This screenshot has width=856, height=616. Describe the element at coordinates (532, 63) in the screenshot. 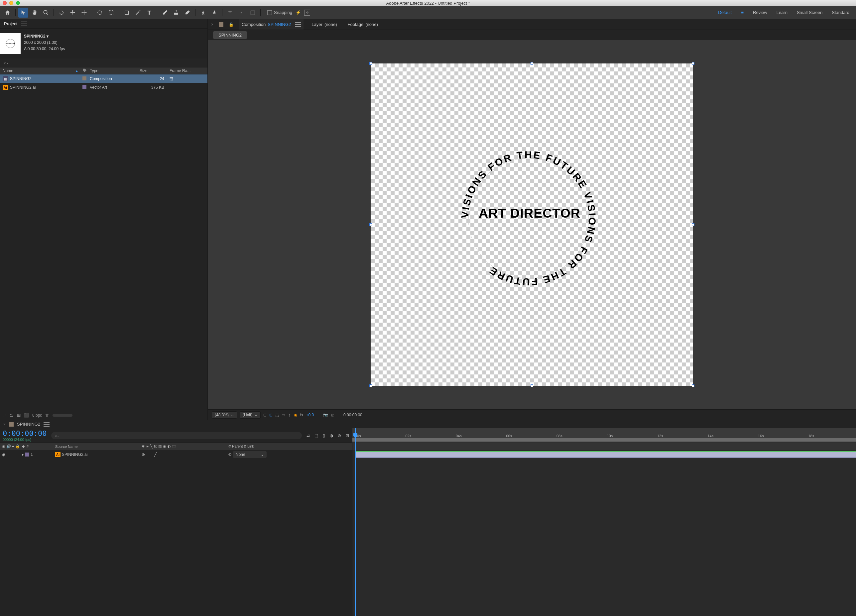

I see `selection-handle-tc` at that location.